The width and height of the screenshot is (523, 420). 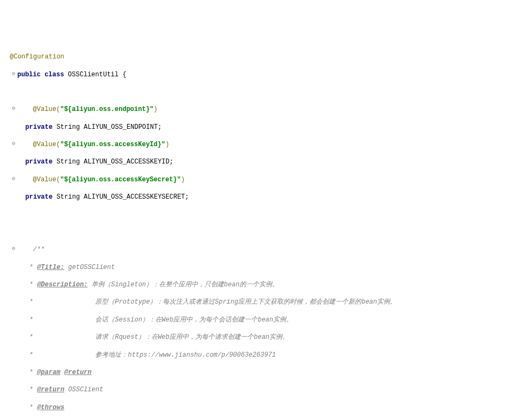 What do you see at coordinates (149, 337) in the screenshot?
I see `javadoc-line: * 请求（Rquest）：在Web应用中，为每个请求创建一个bean实例。` at bounding box center [149, 337].